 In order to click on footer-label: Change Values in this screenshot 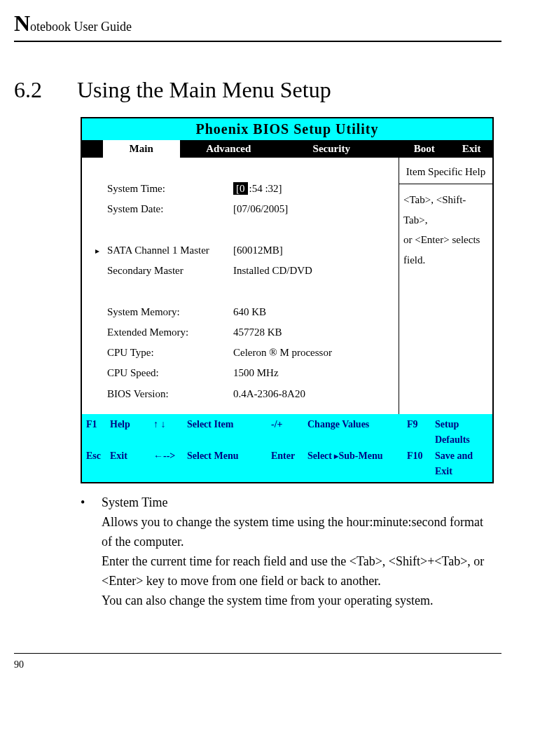, I will do `click(357, 433)`.